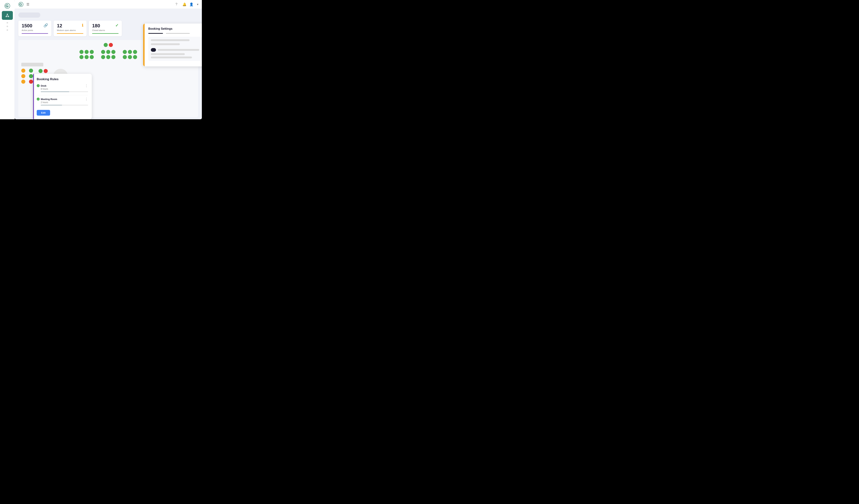  Describe the element at coordinates (175, 49) in the screenshot. I see `settings-section` at that location.